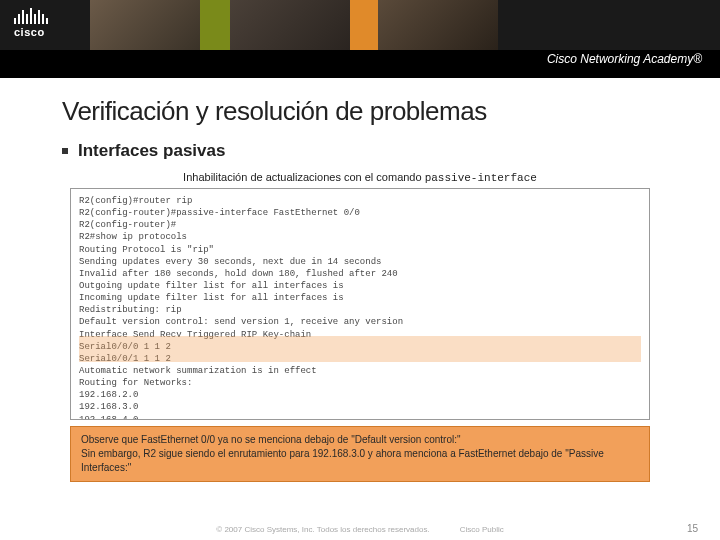 The height and width of the screenshot is (540, 720). Describe the element at coordinates (31, 15) in the screenshot. I see `cisco-bars-icon` at that location.